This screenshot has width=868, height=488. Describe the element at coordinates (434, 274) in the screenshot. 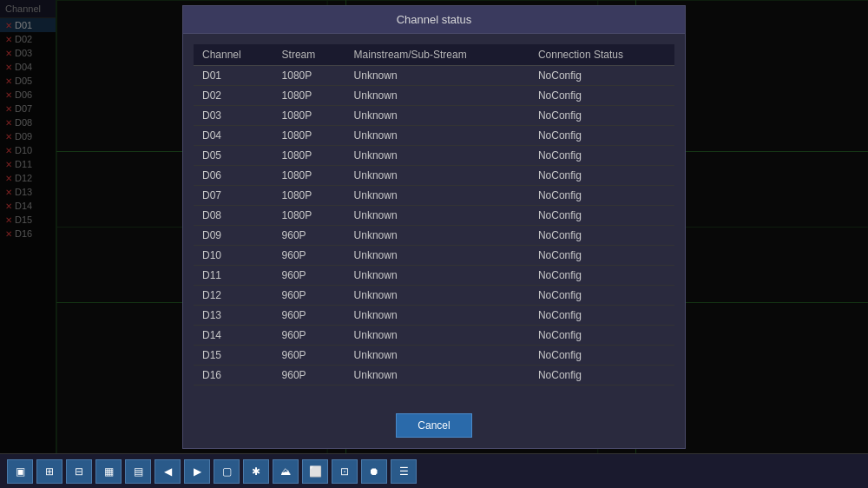

I see `table-row: D11 960P Unknown NoConfig` at that location.